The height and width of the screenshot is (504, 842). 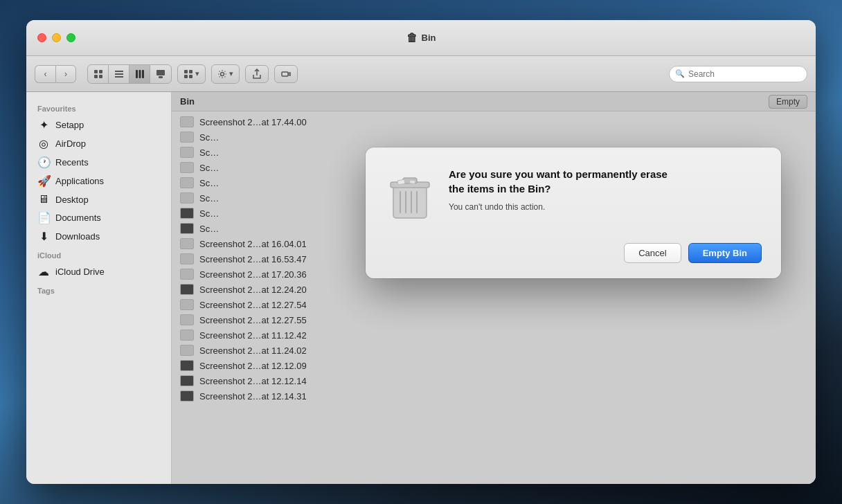 What do you see at coordinates (69, 125) in the screenshot?
I see `sidebar-item-label-setapp: Setapp` at bounding box center [69, 125].